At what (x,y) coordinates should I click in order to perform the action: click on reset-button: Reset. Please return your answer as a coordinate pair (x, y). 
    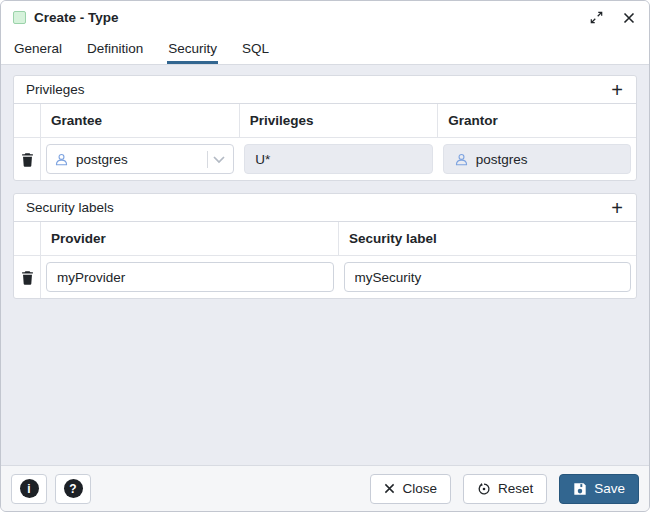
    Looking at the image, I should click on (505, 489).